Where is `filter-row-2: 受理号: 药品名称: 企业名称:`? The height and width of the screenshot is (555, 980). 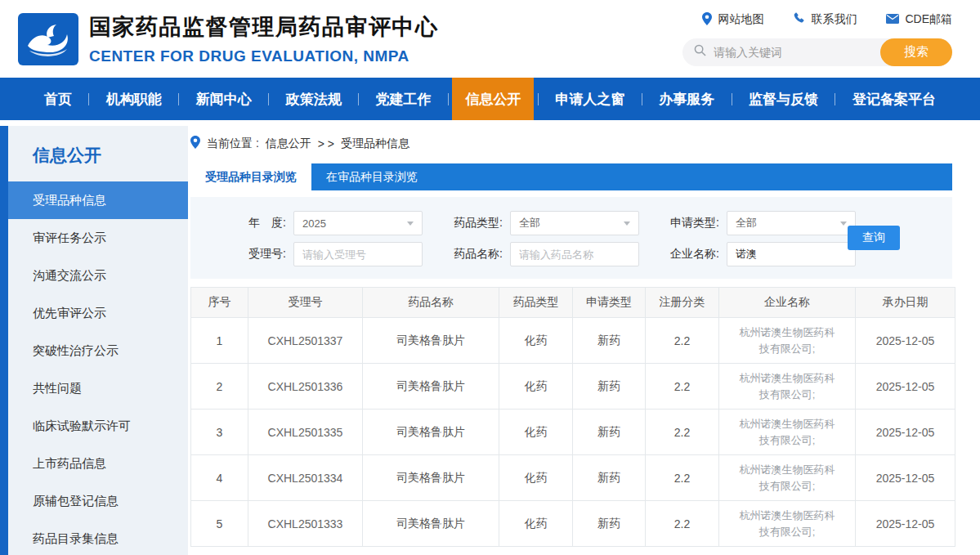
filter-row-2: 受理号: 药品名称: 企业名称: is located at coordinates (590, 254).